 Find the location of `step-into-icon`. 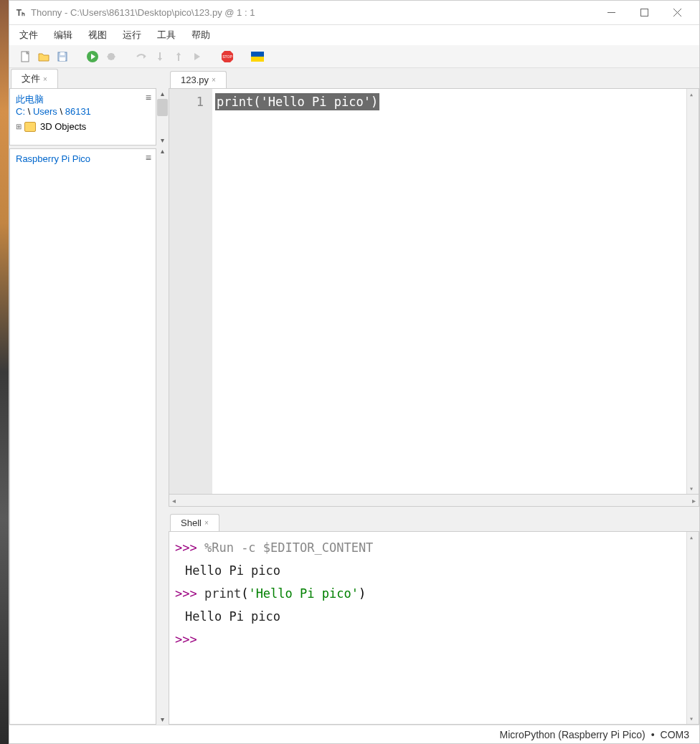

step-into-icon is located at coordinates (160, 57).